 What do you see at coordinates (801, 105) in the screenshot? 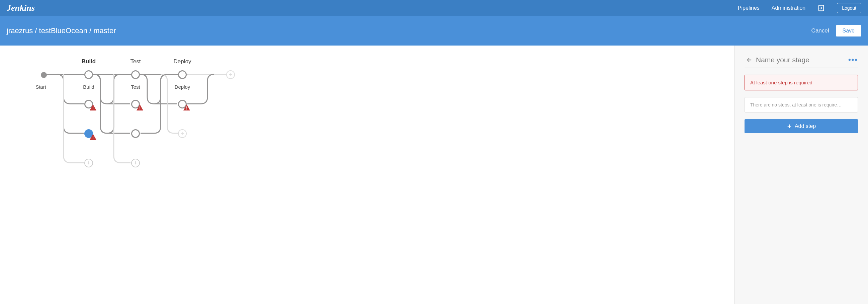
I see `steps-empty-message: There are no steps, at least one is requ…` at bounding box center [801, 105].